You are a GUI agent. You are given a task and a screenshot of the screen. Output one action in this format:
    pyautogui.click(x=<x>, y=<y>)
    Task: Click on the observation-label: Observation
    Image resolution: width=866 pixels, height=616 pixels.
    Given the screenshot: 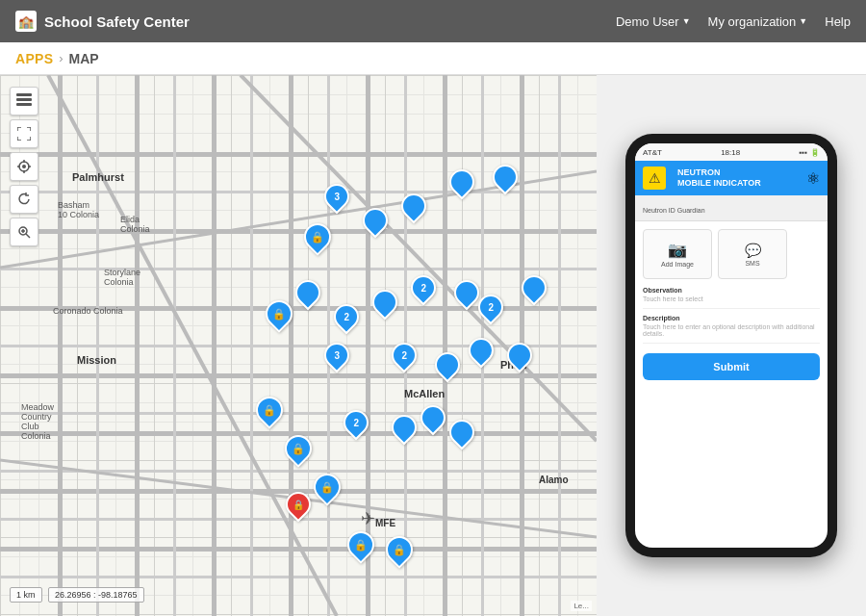 What is the action you would take?
    pyautogui.click(x=731, y=291)
    